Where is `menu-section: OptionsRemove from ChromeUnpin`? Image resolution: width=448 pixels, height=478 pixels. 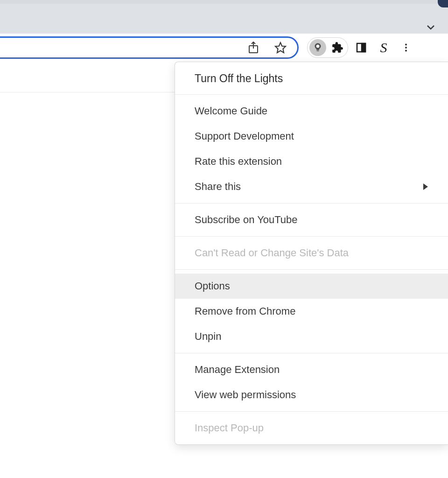
menu-section: OptionsRemove from ChromeUnpin is located at coordinates (312, 312).